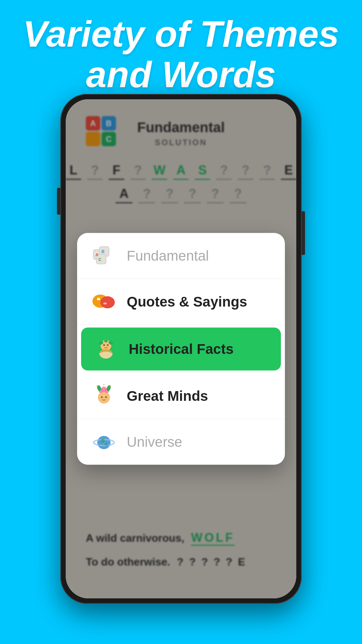 This screenshot has height=644, width=362. What do you see at coordinates (155, 442) in the screenshot?
I see `theme-label-universe: Universe` at bounding box center [155, 442].